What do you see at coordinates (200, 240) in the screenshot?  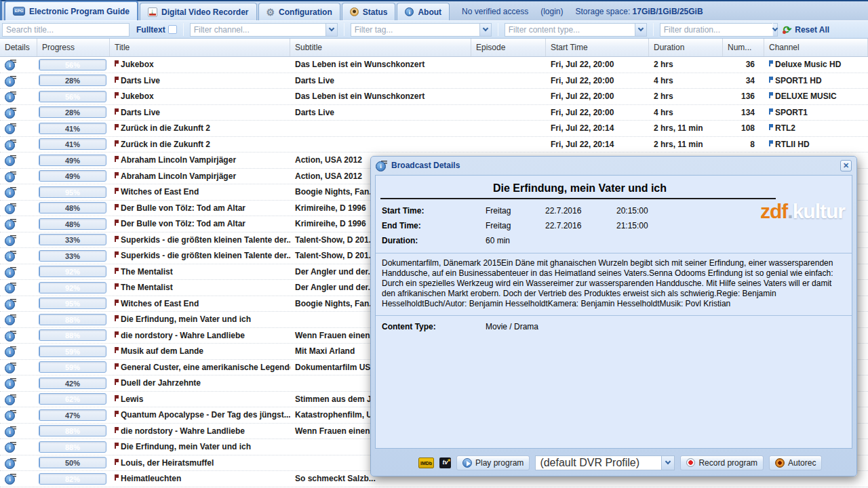 I see `title-cell: Superkids - die größten kleinen Talente …` at bounding box center [200, 240].